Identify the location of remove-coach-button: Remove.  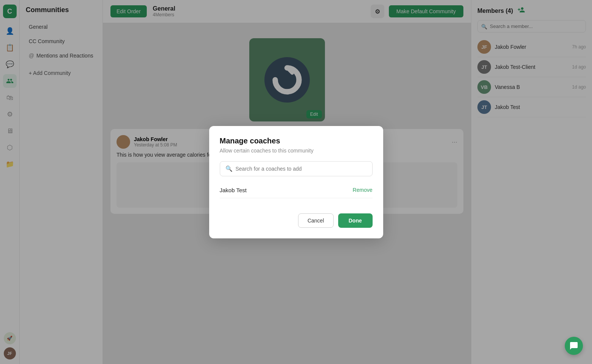
(362, 190).